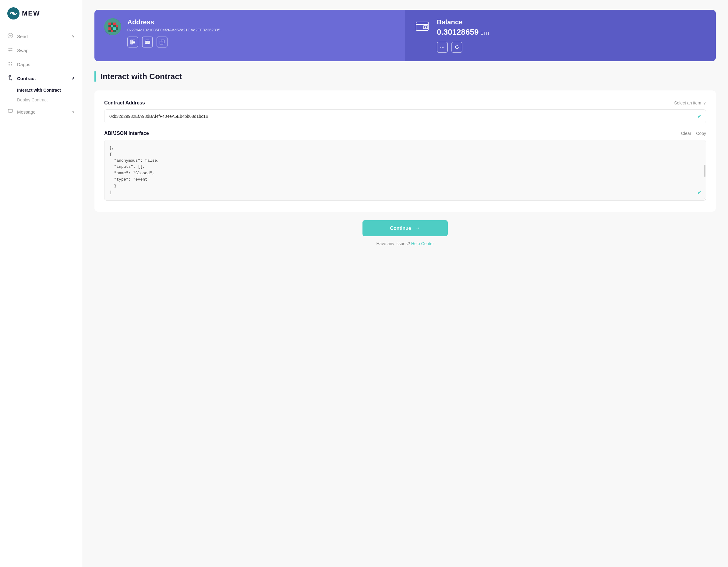 Image resolution: width=728 pixels, height=567 pixels. I want to click on address-value: 0x2794d1321035F0ef2fAAd52e21CAd2EF823628…, so click(261, 30).